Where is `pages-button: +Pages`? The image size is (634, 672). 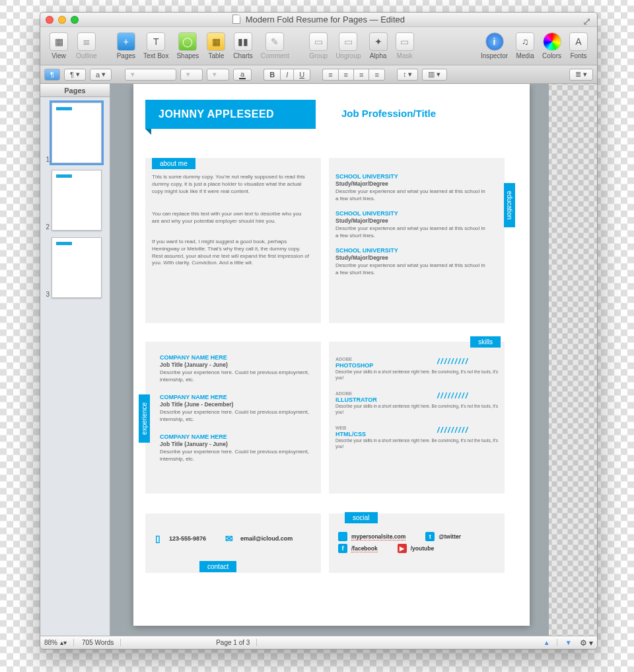 pages-button: +Pages is located at coordinates (126, 46).